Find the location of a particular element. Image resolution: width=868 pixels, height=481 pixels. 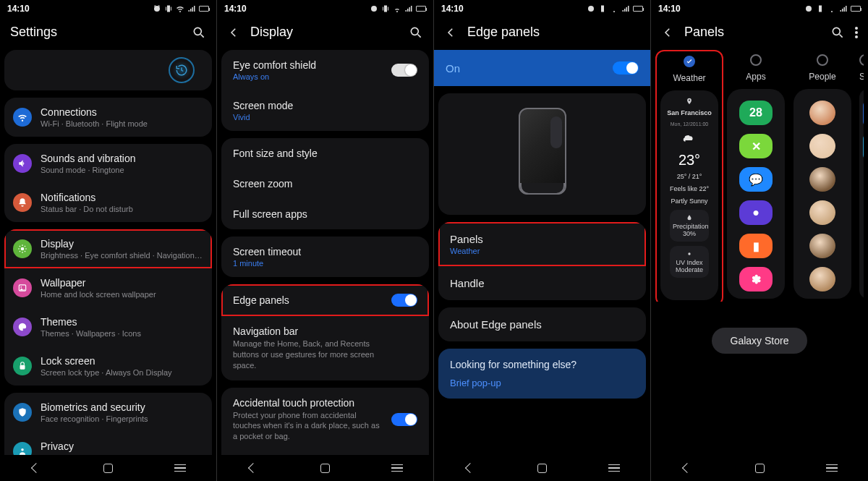

row-handle: Handle is located at coordinates (542, 284).